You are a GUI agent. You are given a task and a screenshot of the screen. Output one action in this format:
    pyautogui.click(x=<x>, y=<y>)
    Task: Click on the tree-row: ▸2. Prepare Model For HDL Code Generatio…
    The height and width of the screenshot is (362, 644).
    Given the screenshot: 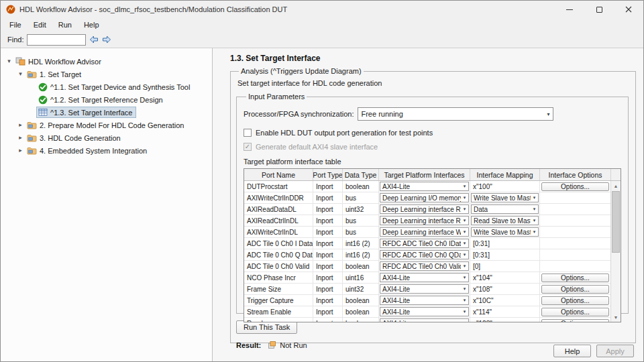 What is the action you would take?
    pyautogui.click(x=106, y=125)
    